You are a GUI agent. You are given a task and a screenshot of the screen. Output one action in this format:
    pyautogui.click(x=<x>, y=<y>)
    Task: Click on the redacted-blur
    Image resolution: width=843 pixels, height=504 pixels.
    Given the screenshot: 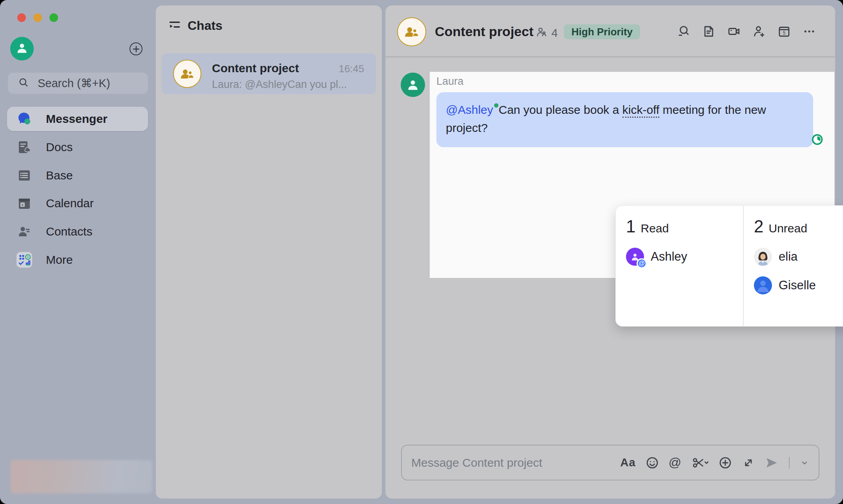 What is the action you would take?
    pyautogui.click(x=82, y=477)
    